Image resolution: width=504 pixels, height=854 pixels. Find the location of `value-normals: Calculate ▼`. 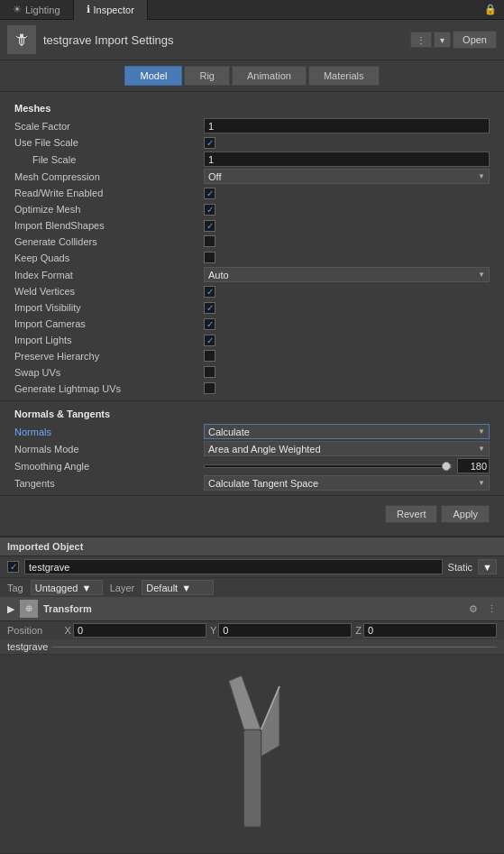

value-normals: Calculate ▼ is located at coordinates (346, 431).